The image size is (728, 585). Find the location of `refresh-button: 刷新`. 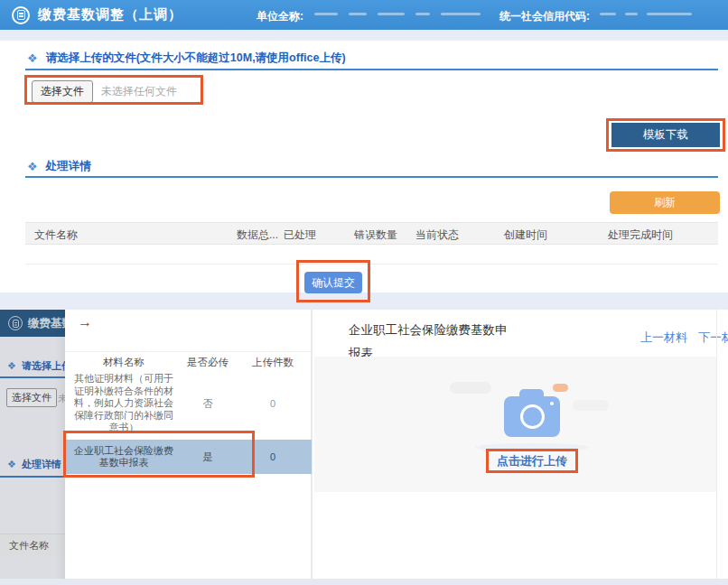

refresh-button: 刷新 is located at coordinates (665, 202).